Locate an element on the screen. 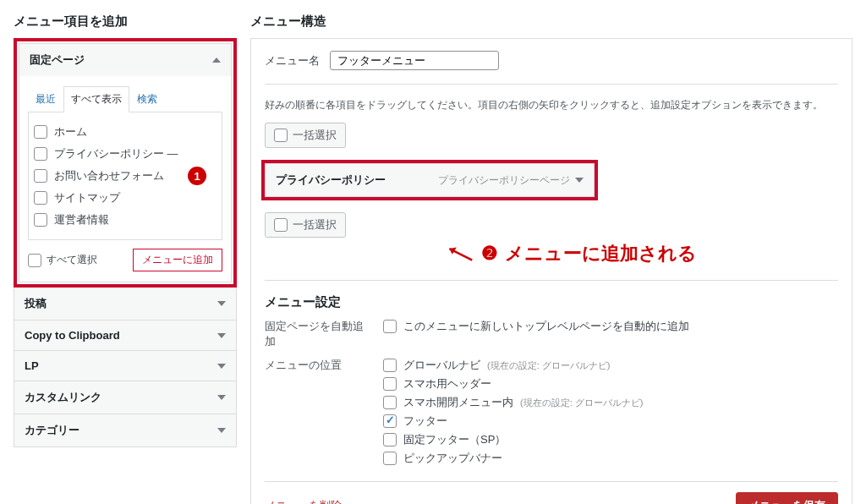 The height and width of the screenshot is (504, 866). menu-item-privacy: プライバシーポリシー プライバシーポリシーページ is located at coordinates (430, 180).